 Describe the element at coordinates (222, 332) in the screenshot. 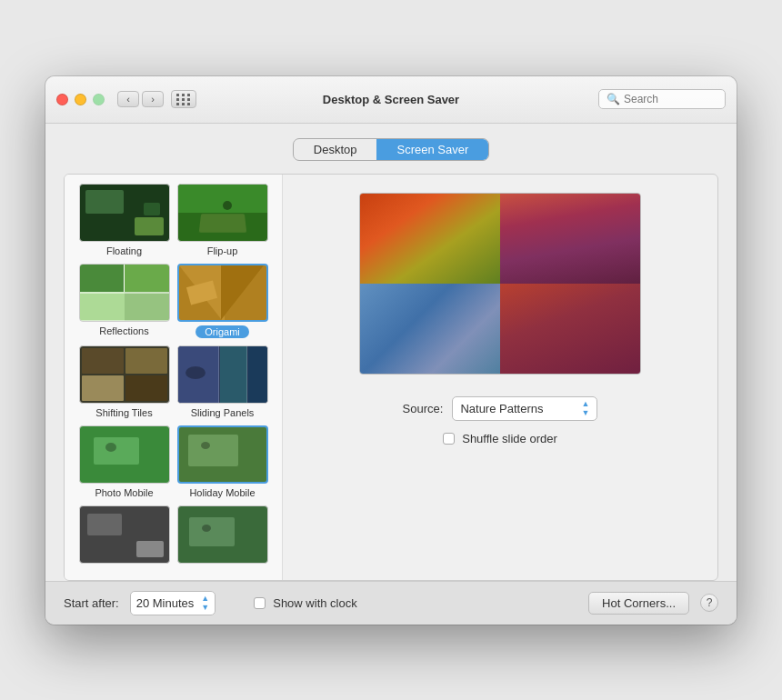

I see `ss-label-origami: Origami` at that location.